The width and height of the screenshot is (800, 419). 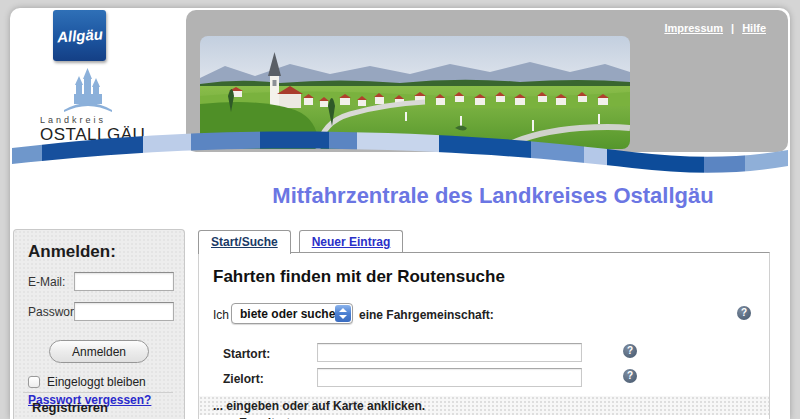 I want to click on row1-suffix: eine Fahrgemeinschaft:, so click(x=426, y=315).